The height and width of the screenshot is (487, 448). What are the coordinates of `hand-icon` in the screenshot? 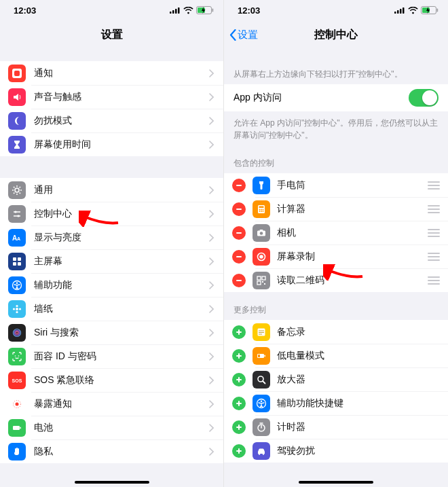 It's located at (17, 452).